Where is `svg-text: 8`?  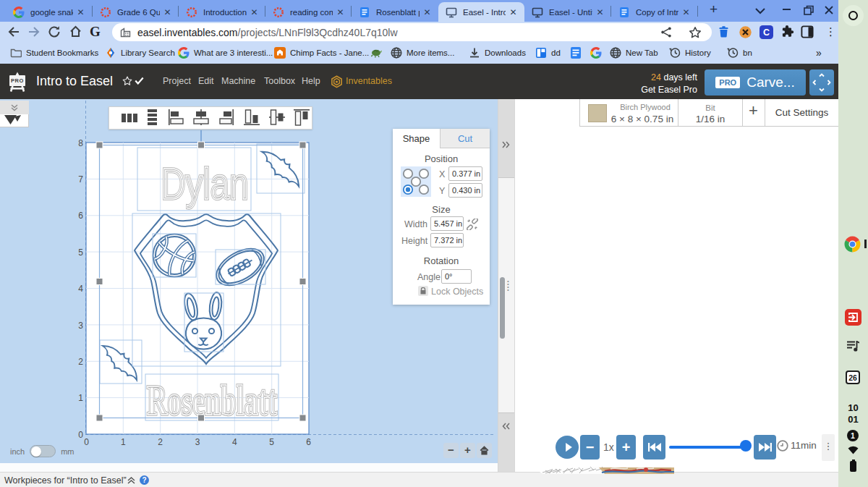
svg-text: 8 is located at coordinates (81, 143).